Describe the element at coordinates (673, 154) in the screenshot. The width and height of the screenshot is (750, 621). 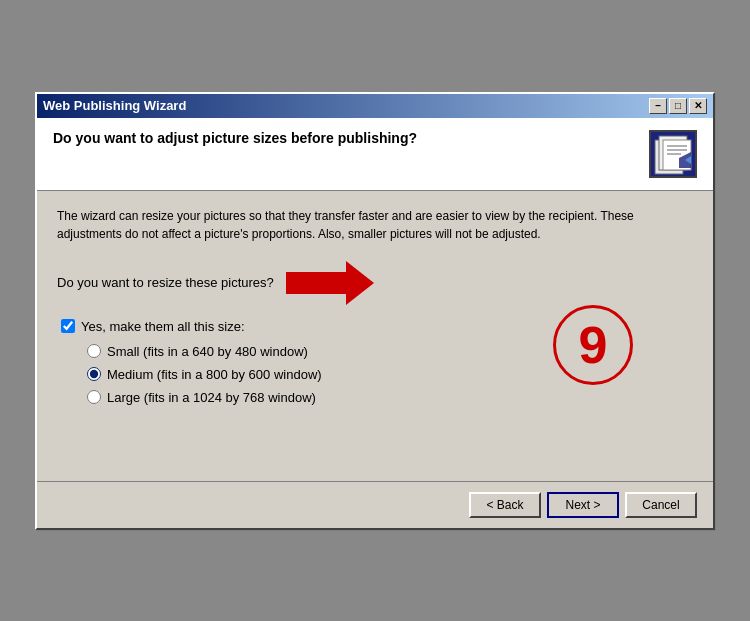
I see `header-icon` at that location.